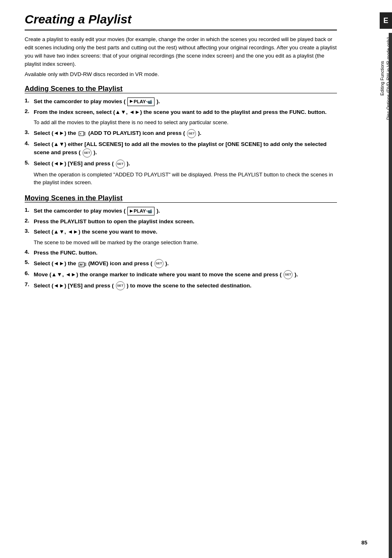 This screenshot has height=558, width=392. Describe the element at coordinates (74, 198) in the screenshot. I see `section-moving-title: Moving Scenes in the Playlist` at that location.